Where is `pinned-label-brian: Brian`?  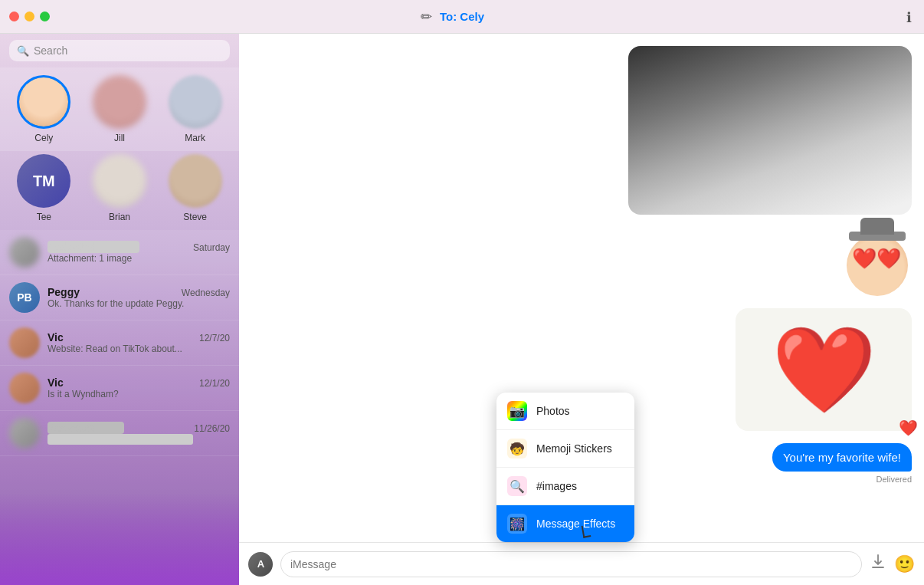
pinned-label-brian: Brian is located at coordinates (120, 217).